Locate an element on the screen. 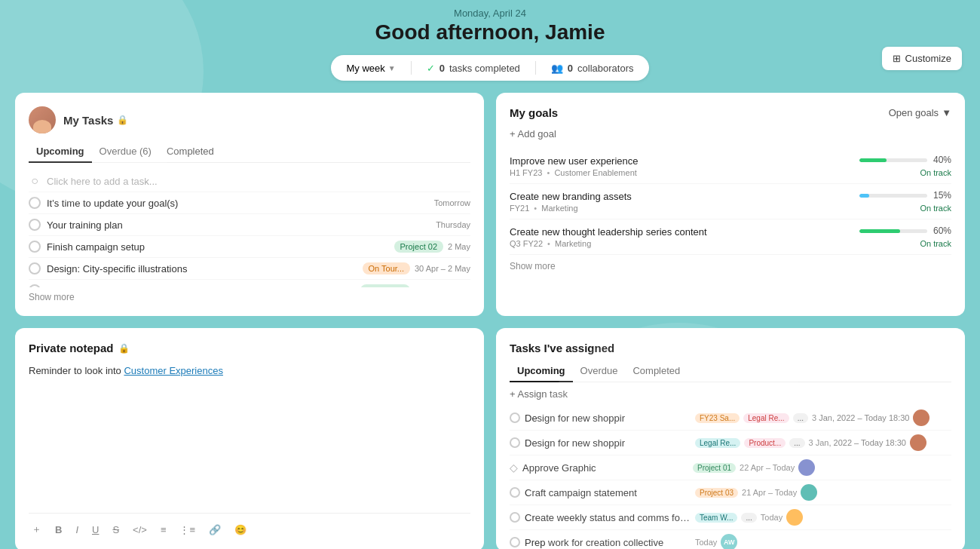 This screenshot has height=549, width=980. task-badge: Project 02 is located at coordinates (419, 247).